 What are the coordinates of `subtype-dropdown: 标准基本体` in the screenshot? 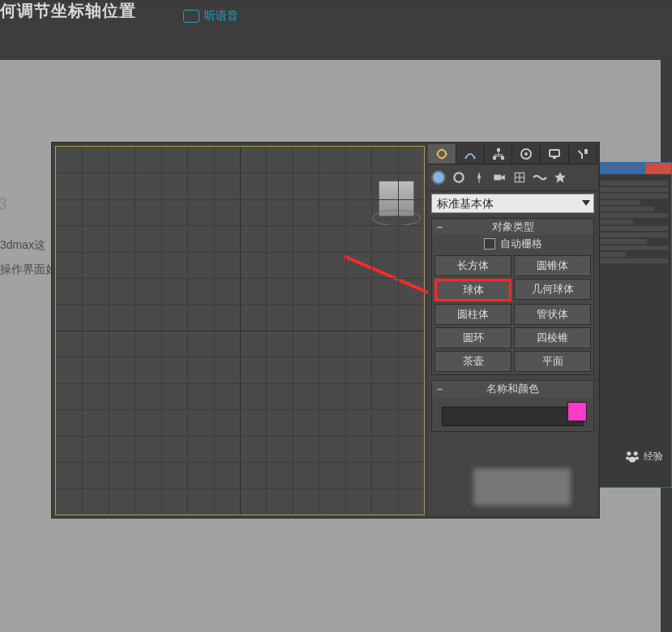 It's located at (512, 203).